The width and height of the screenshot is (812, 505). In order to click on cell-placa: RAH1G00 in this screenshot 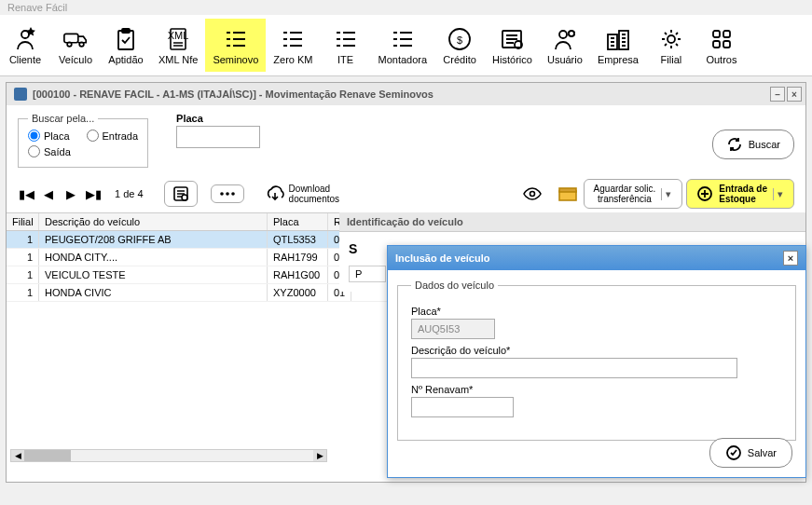, I will do `click(298, 275)`.